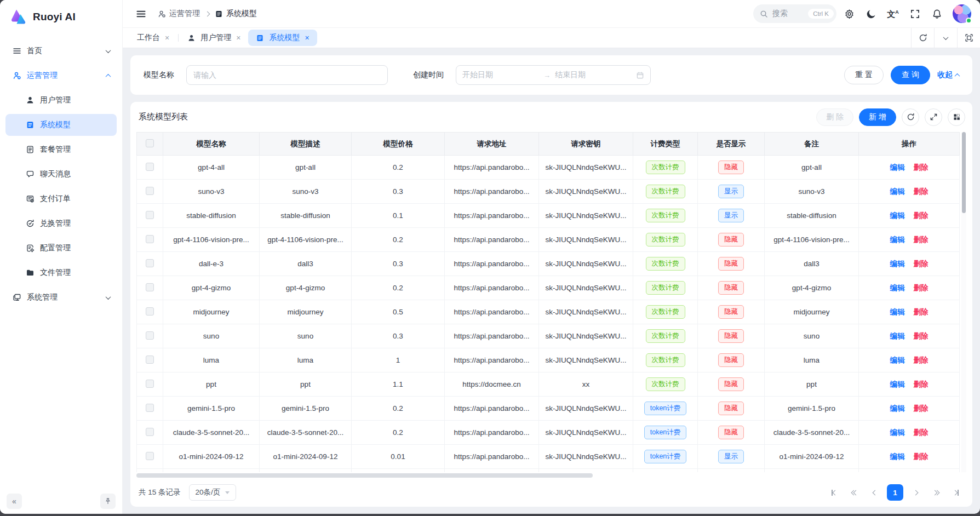  Describe the element at coordinates (893, 14) in the screenshot. I see `language-button: 文A` at that location.